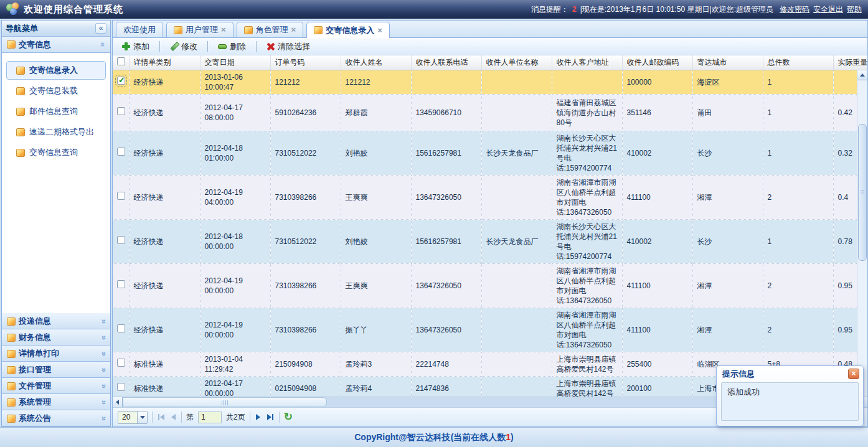 This screenshot has width=868, height=447. Describe the element at coordinates (101, 29) in the screenshot. I see `sidebar-collapse-button: «` at that location.